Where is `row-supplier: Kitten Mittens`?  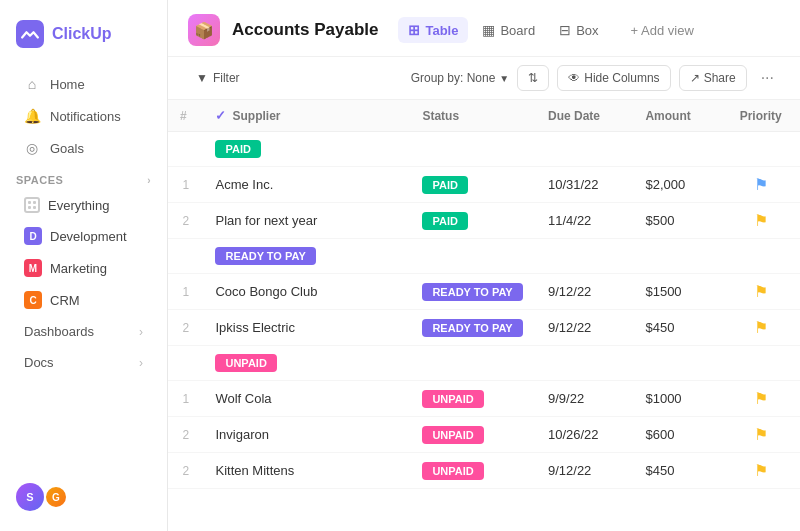
row-supplier: Kitten Mittens is located at coordinates (306, 471).